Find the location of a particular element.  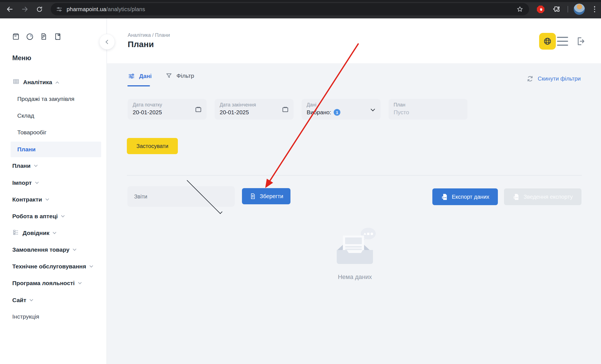

profile-avatar is located at coordinates (579, 9).